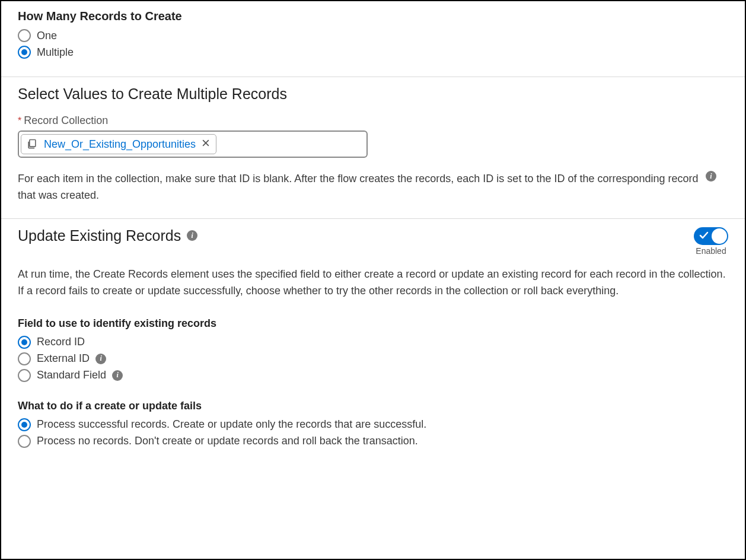 The height and width of the screenshot is (560, 746). I want to click on radio-label: Standard Field, so click(71, 375).